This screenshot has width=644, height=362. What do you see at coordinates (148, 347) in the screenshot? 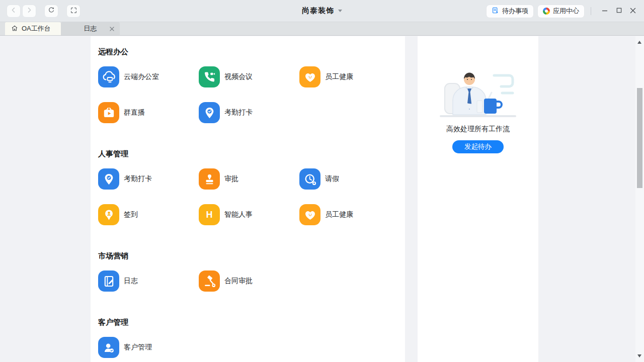
I see `app-item-customer-management: 客户管理` at bounding box center [148, 347].